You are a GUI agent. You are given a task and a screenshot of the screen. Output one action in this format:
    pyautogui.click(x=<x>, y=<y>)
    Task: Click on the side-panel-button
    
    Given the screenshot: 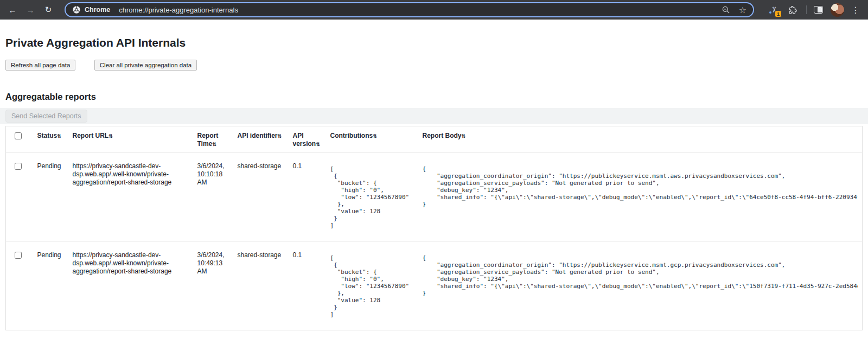 What is the action you would take?
    pyautogui.click(x=818, y=10)
    